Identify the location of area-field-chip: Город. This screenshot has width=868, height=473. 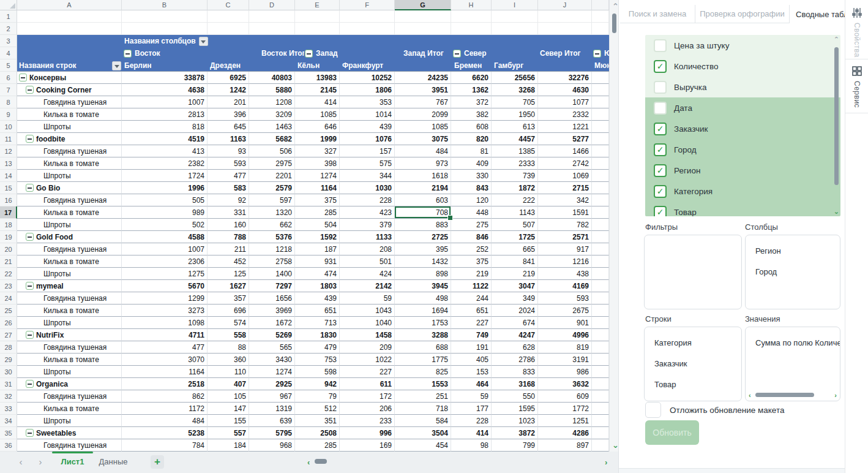
(793, 271).